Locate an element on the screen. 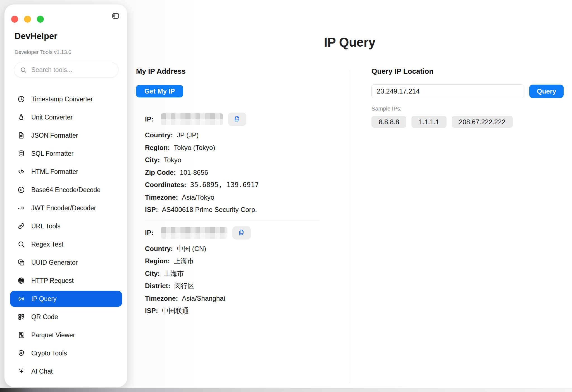  field-value: 闵行区 is located at coordinates (184, 286).